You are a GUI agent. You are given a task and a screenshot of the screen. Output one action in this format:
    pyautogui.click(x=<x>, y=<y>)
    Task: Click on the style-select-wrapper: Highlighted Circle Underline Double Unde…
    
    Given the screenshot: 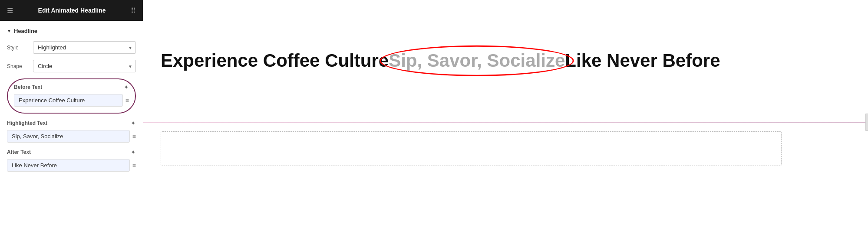 What is the action you would take?
    pyautogui.click(x=84, y=48)
    